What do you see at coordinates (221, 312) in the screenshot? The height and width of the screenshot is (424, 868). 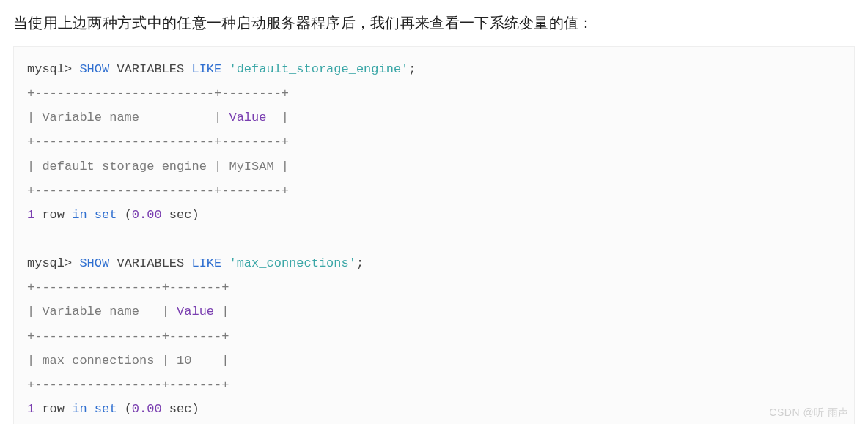 I see `t2-hdr-b: |` at bounding box center [221, 312].